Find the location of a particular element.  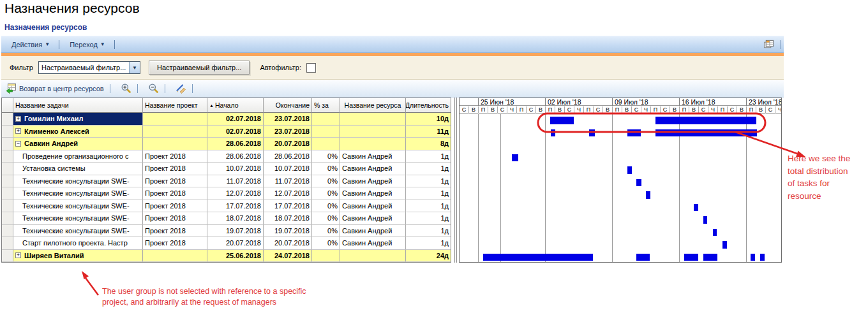

breadcrumb-link: Назначения ресурсов is located at coordinates (46, 27).